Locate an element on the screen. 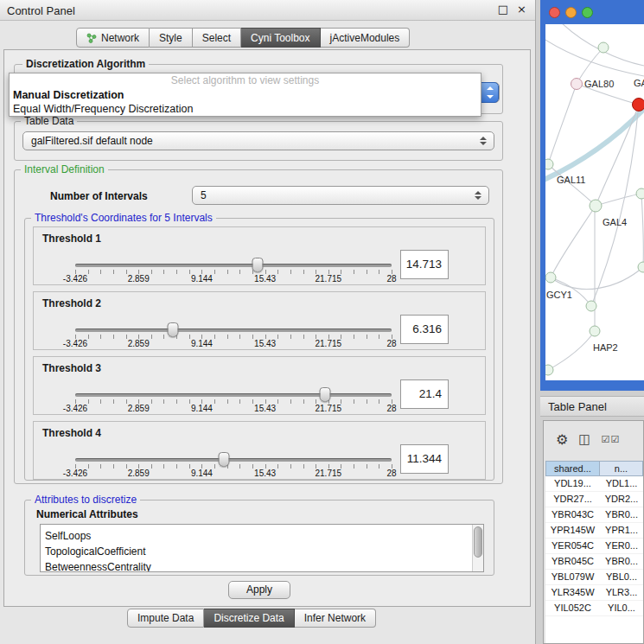 Image resolution: width=644 pixels, height=644 pixels. threshold-1-slider is located at coordinates (233, 265).